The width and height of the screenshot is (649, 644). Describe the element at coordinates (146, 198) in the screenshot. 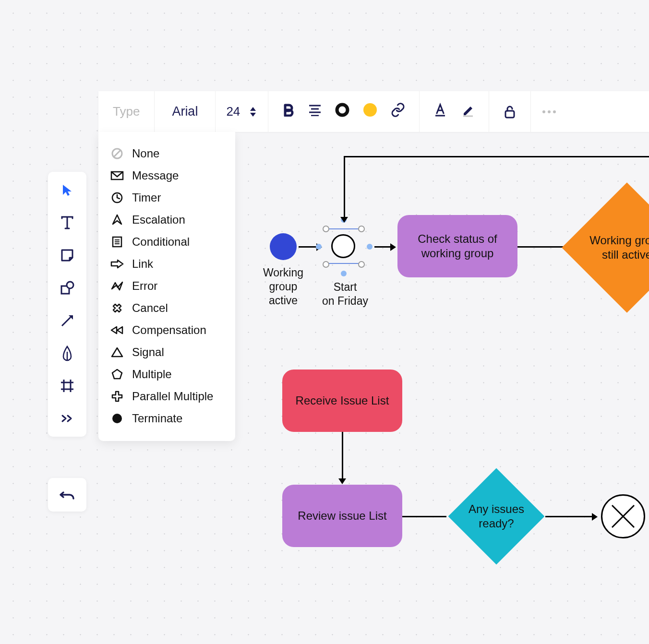

I see `menu-item-label: Timer` at that location.